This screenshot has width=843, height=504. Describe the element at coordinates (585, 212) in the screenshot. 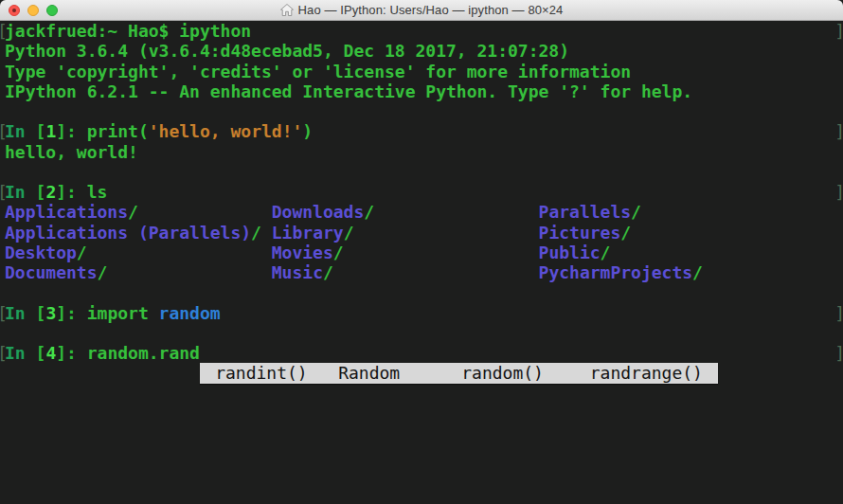

I see `text-segment: Parallels` at that location.